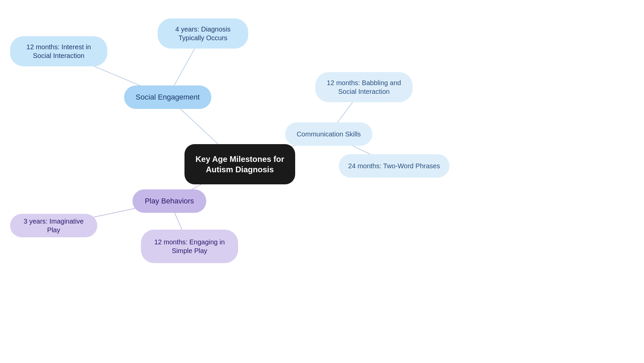  Describe the element at coordinates (59, 51) in the screenshot. I see `twelve-months-social-node: 12 months: Interest in Social Interactio…` at that location.